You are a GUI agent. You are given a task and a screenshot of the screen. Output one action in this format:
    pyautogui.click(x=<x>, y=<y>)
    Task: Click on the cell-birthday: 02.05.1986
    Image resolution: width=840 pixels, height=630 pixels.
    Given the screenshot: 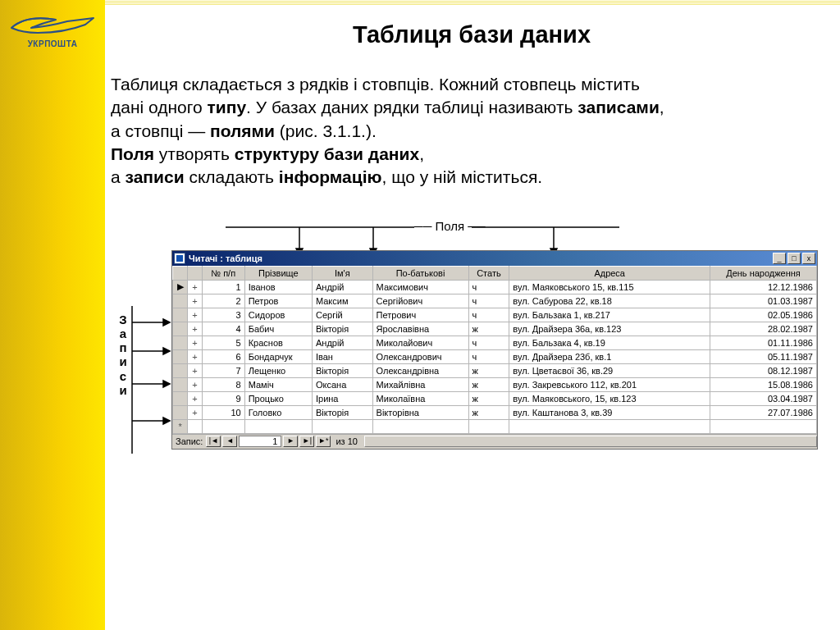 What is the action you would take?
    pyautogui.click(x=764, y=315)
    